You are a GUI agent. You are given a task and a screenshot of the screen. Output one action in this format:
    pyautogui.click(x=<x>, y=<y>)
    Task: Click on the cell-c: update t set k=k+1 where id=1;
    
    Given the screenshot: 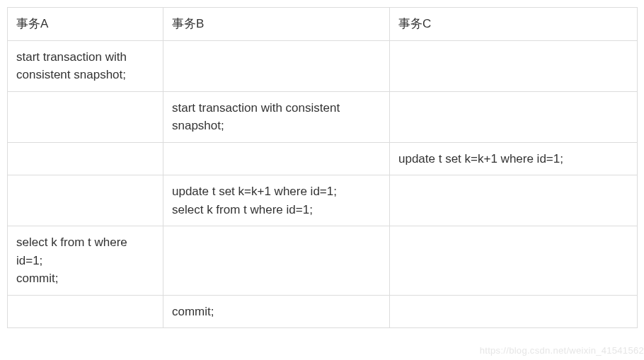 What is the action you would take?
    pyautogui.click(x=514, y=158)
    